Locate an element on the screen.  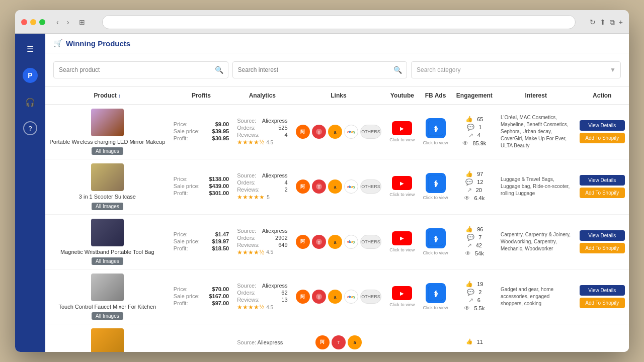
engagement-content: 👍 97 💬 12 ↗ 20 👁 6.4k is located at coordinates (474, 186).